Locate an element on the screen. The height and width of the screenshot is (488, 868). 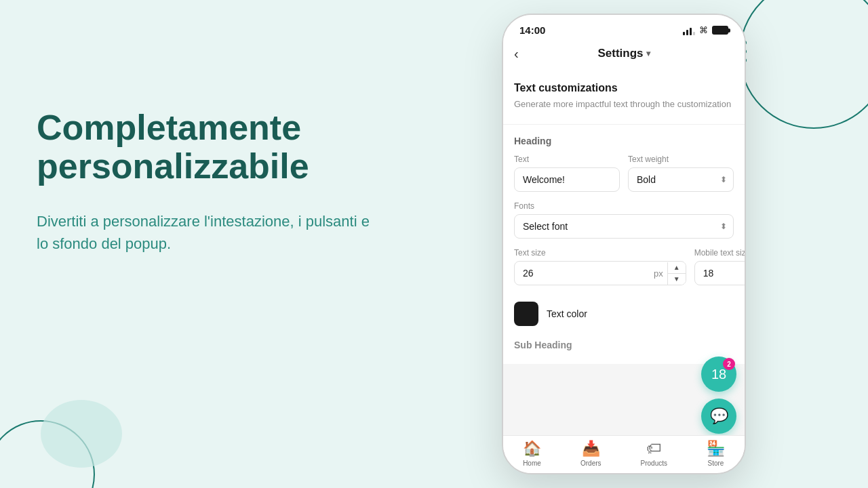
color-swatch is located at coordinates (526, 314).